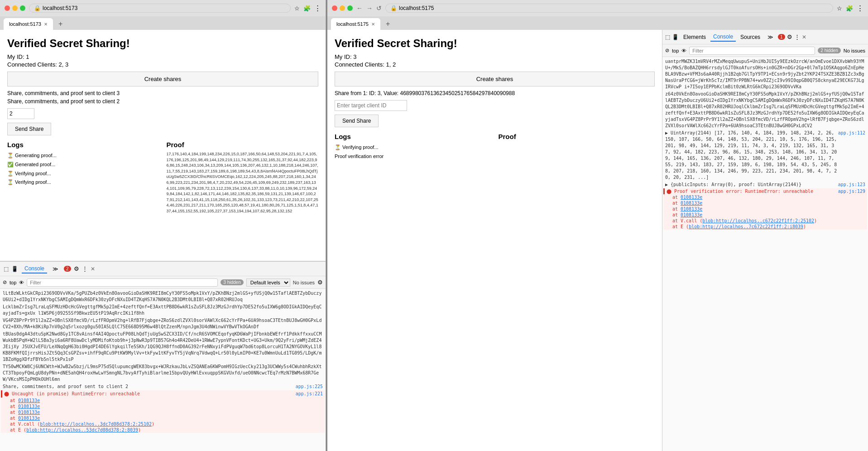 This screenshot has width=868, height=451. What do you see at coordinates (676, 37) in the screenshot?
I see `right-devtools-mobile-icon: 📱` at bounding box center [676, 37].